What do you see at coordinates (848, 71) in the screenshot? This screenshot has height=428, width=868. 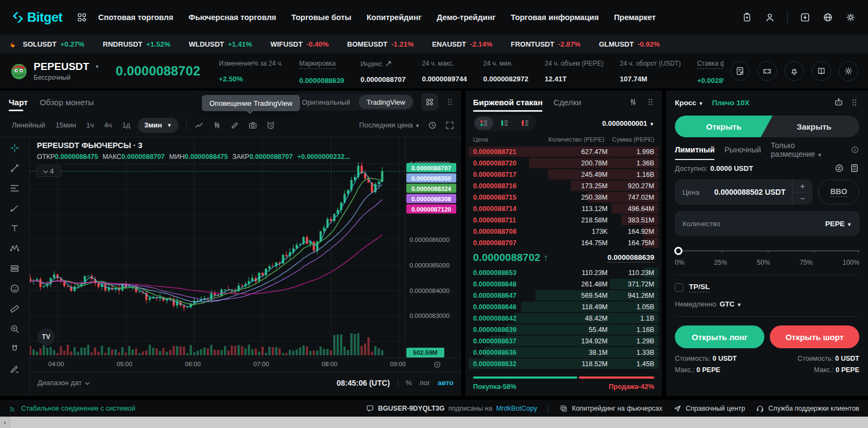 I see `gear-button` at bounding box center [848, 71].